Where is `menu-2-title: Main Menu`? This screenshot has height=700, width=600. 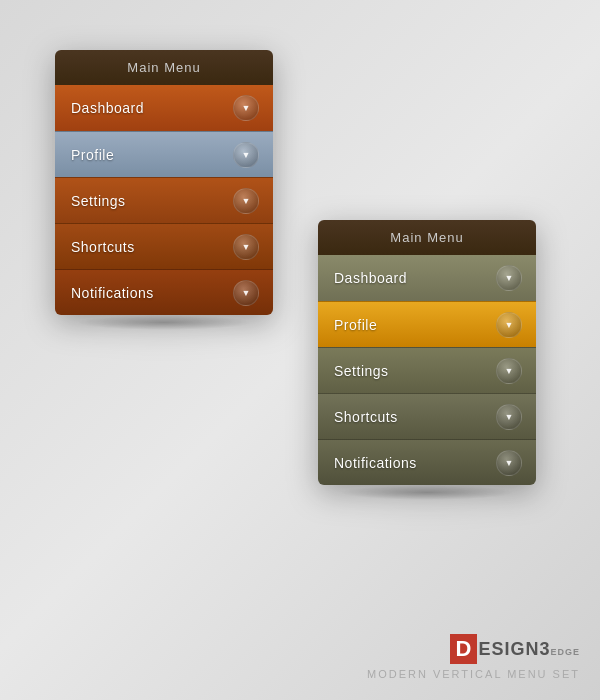
menu-2-title: Main Menu is located at coordinates (426, 238).